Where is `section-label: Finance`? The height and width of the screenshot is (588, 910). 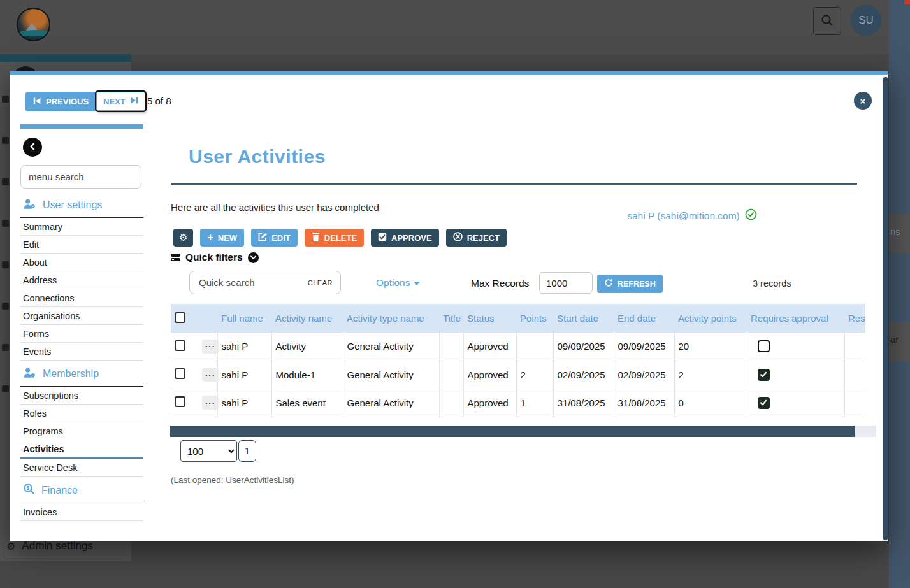 section-label: Finance is located at coordinates (60, 491).